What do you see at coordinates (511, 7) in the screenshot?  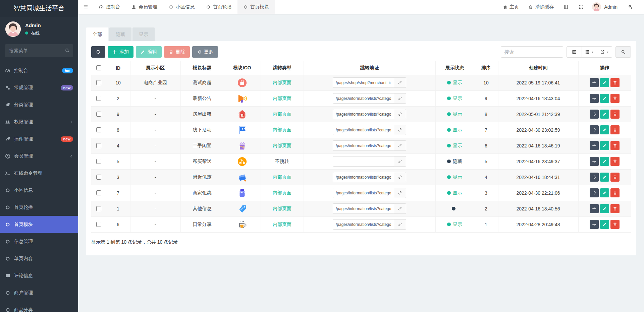 I see `home-link: 主页` at bounding box center [511, 7].